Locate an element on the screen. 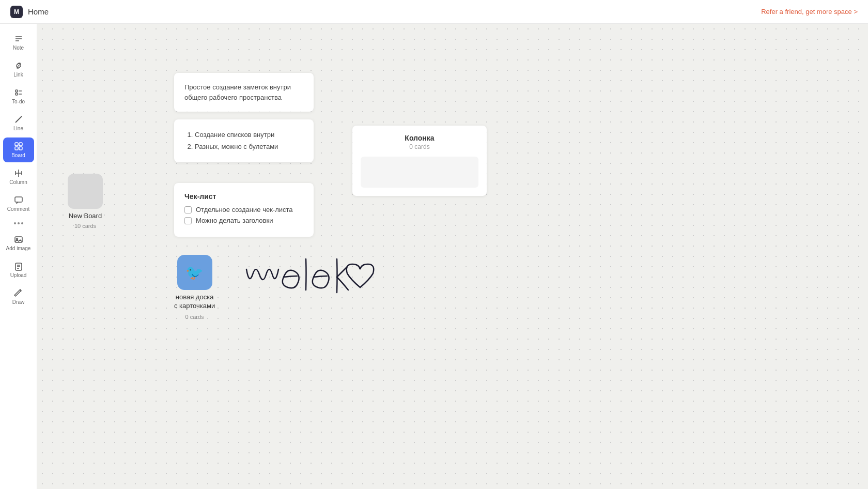 This screenshot has width=868, height=489. draw-icon is located at coordinates (19, 293).